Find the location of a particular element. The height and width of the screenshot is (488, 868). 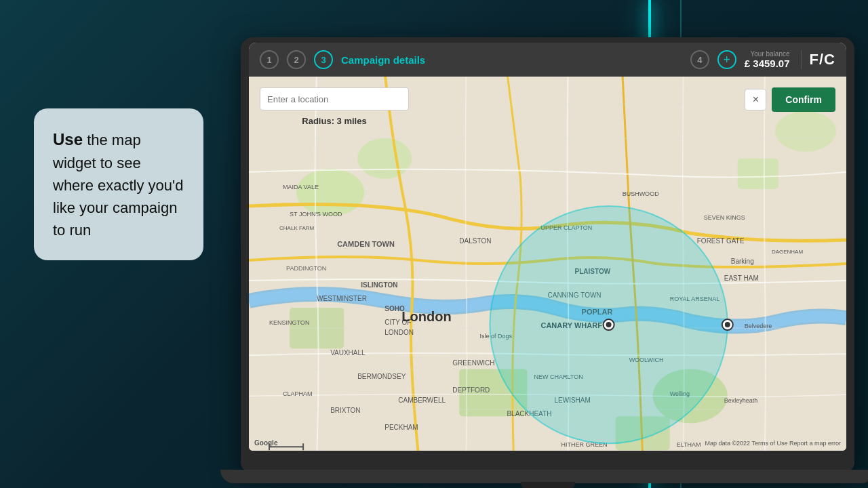

location-input is located at coordinates (334, 99).